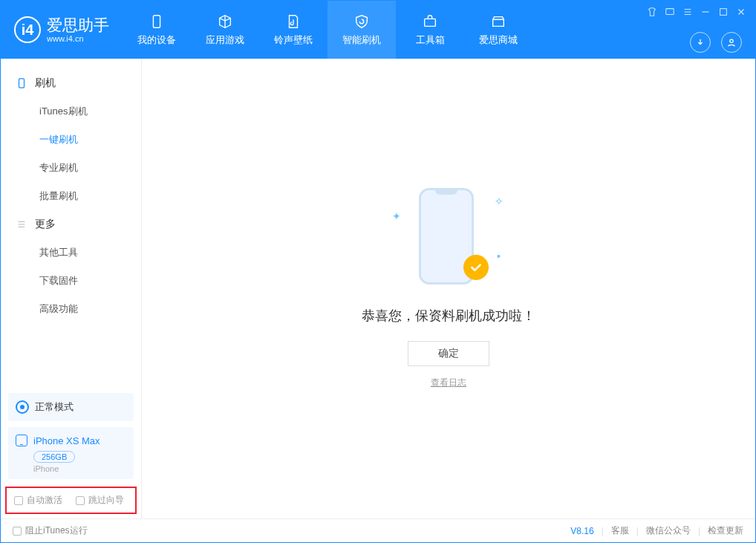 The height and width of the screenshot is (543, 756). What do you see at coordinates (723, 12) in the screenshot?
I see `maximize-icon` at bounding box center [723, 12].